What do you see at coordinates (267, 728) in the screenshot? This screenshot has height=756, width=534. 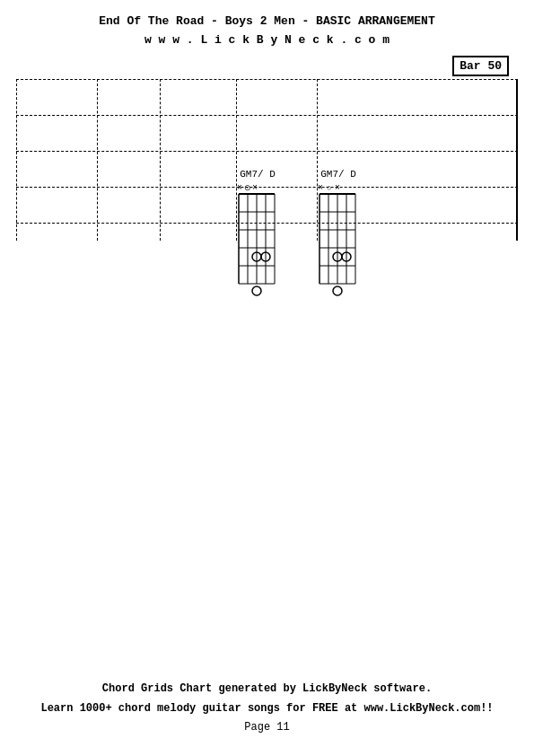 I see `footer-page: Page 11` at bounding box center [267, 728].